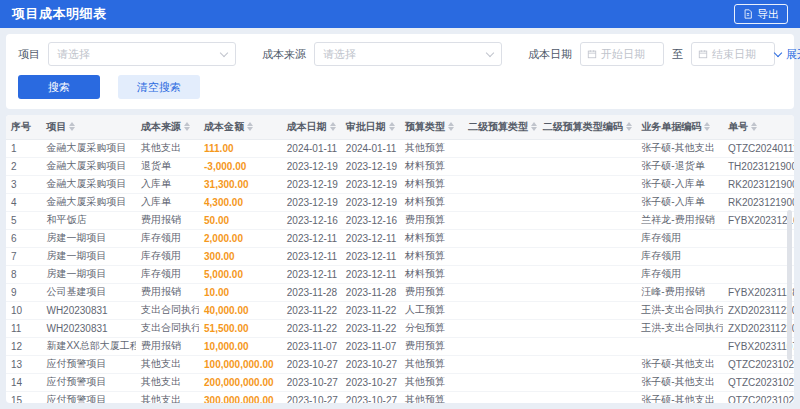 The width and height of the screenshot is (800, 409). I want to click on cost-source-select: 请选择, so click(408, 54).